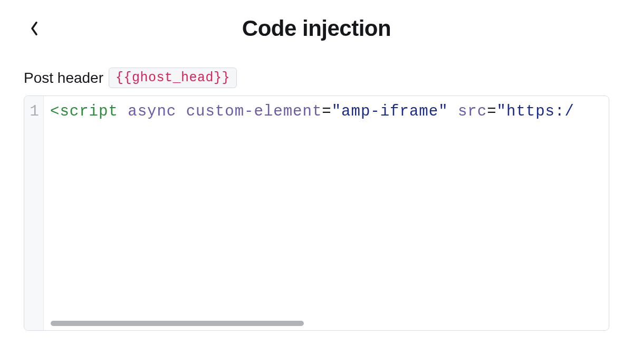 Image resolution: width=633 pixels, height=364 pixels. What do you see at coordinates (473, 112) in the screenshot?
I see `code-token: src` at bounding box center [473, 112].